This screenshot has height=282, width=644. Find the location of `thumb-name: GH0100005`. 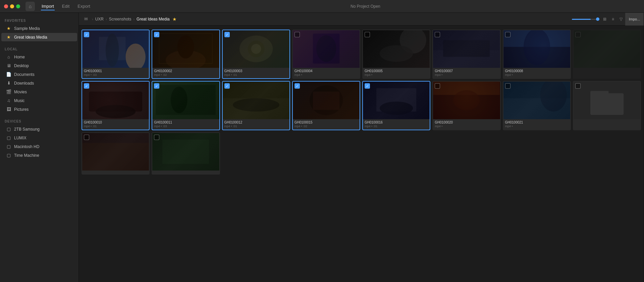

thumb-name: GH0100005 is located at coordinates (396, 71).